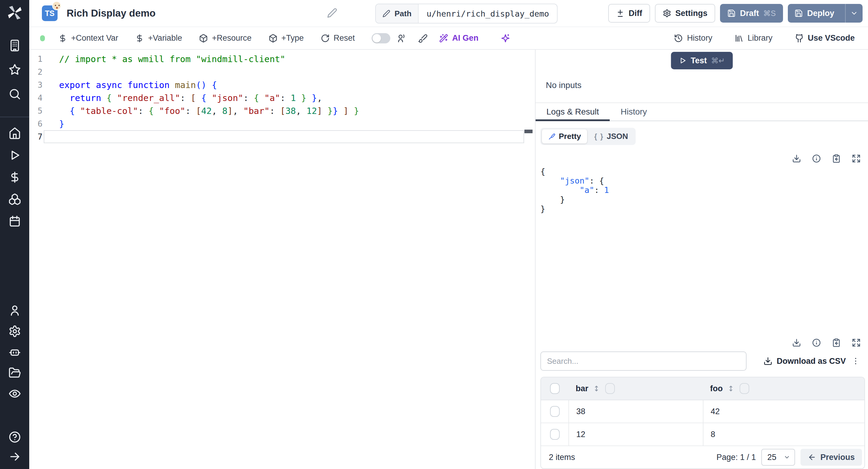 This screenshot has height=469, width=868. What do you see at coordinates (282, 124) in the screenshot?
I see `code-line: 6}` at bounding box center [282, 124].